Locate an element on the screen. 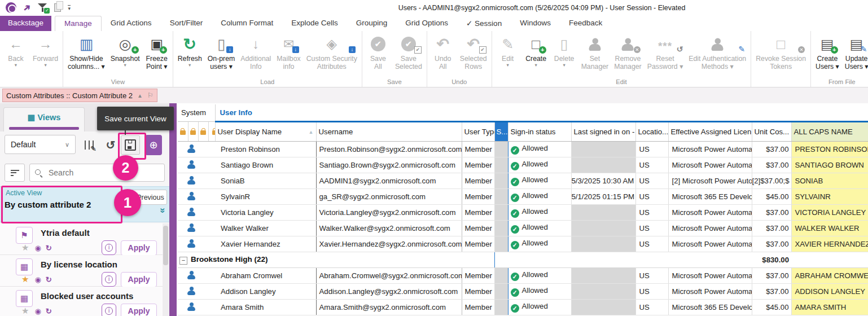 The image size is (868, 316). band-system: System is located at coordinates (196, 113).